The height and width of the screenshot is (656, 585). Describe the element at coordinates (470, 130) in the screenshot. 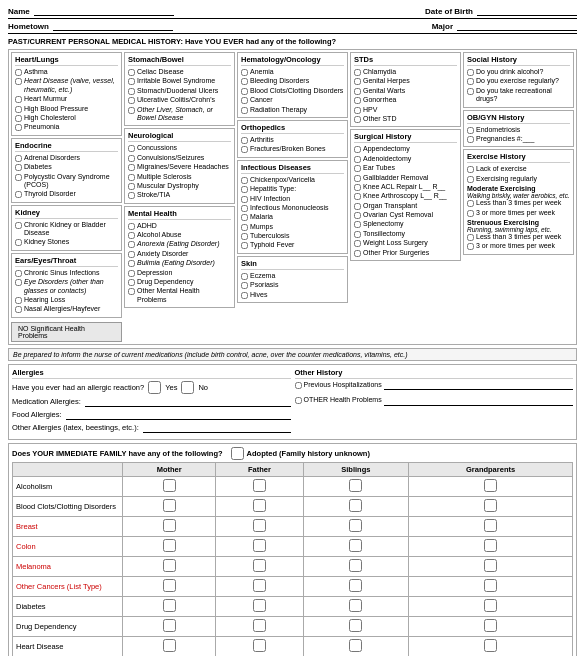

I see `cb-endo` at that location.